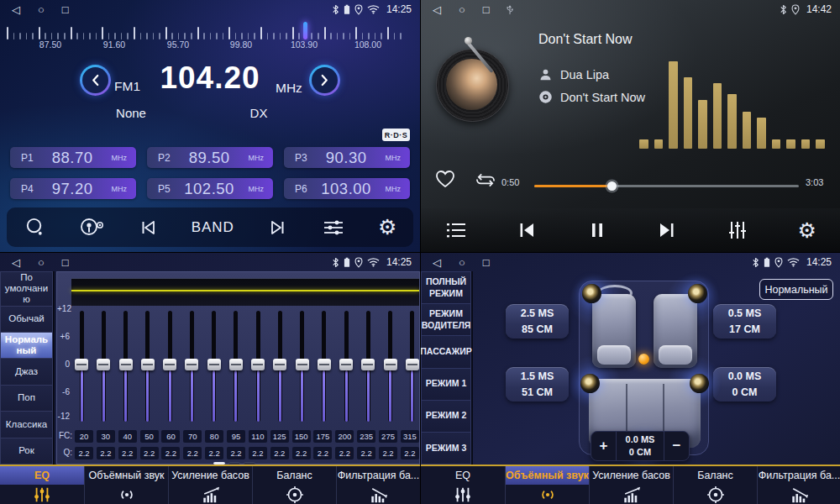 This screenshot has width=840, height=504. Describe the element at coordinates (171, 437) in the screenshot. I see `fc-value: 60` at that location.